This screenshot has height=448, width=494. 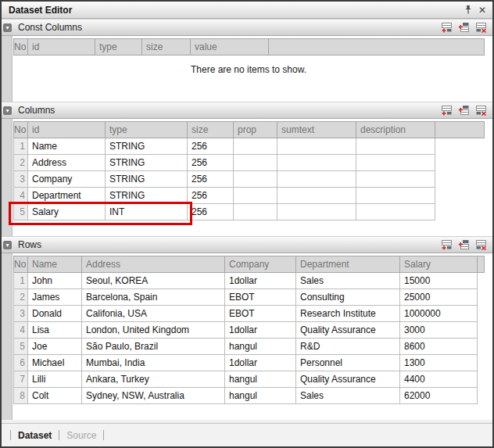 I want to click on table-row: 7LilliAnkara, TurkeyhangulQuality Assura…, so click(x=249, y=380).